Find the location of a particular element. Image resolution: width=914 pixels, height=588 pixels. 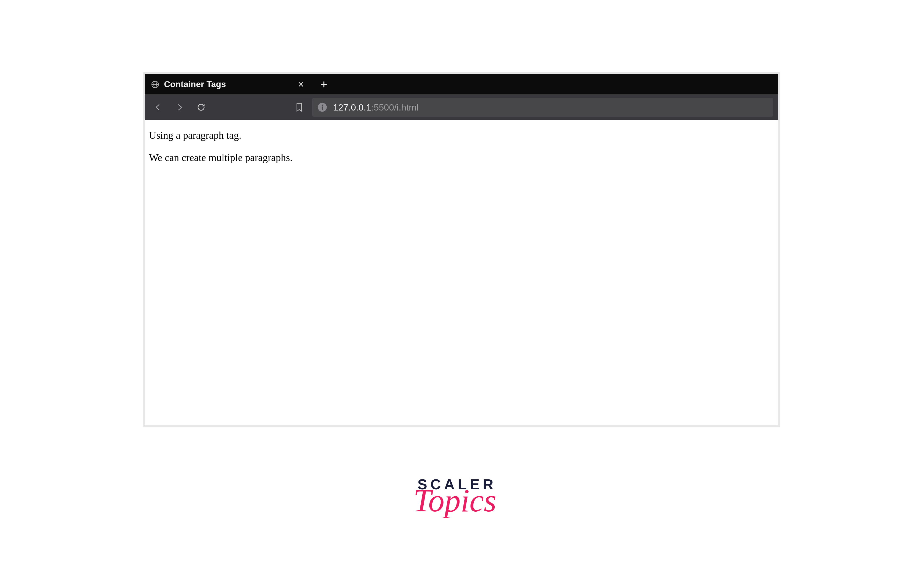

url-path: :5500/i.html is located at coordinates (395, 107).